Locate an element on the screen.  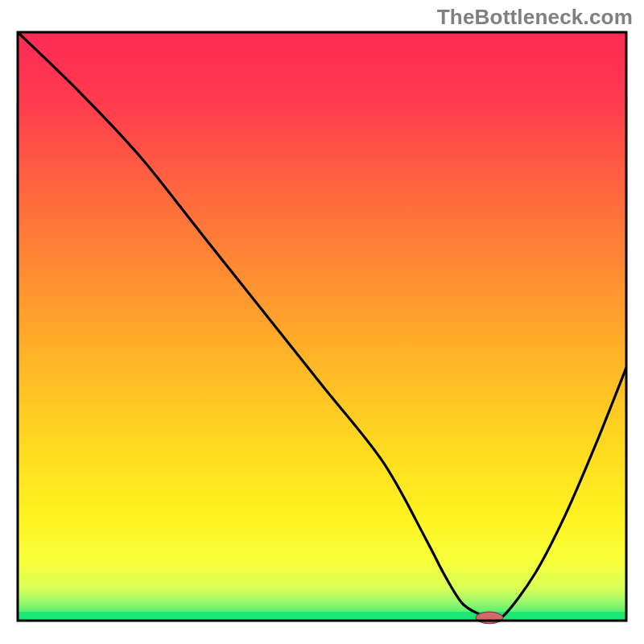
watermark-text: TheBottleneck.com is located at coordinates (535, 18).